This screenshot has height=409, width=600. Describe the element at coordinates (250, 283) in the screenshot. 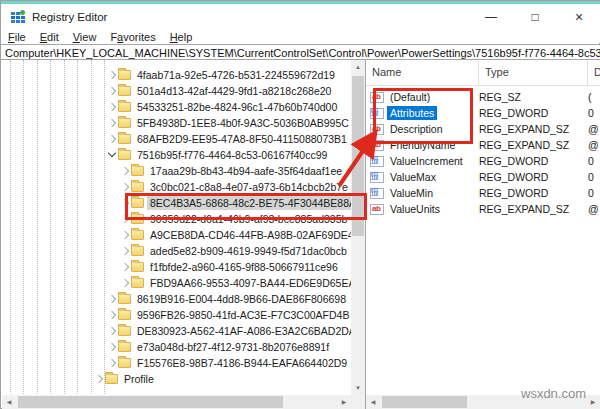

I see `tree-item-label: FBD9AA66-9553-4097-BA44-ED6E9D65EAB8` at that location.